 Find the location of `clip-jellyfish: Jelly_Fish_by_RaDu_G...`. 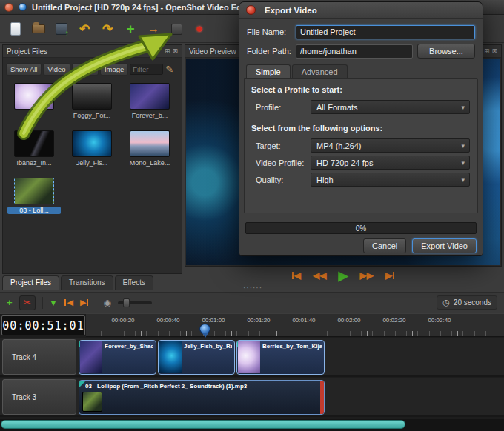

clip-jellyfish: Jelly_Fish_by_RaDu_G... is located at coordinates (196, 357).